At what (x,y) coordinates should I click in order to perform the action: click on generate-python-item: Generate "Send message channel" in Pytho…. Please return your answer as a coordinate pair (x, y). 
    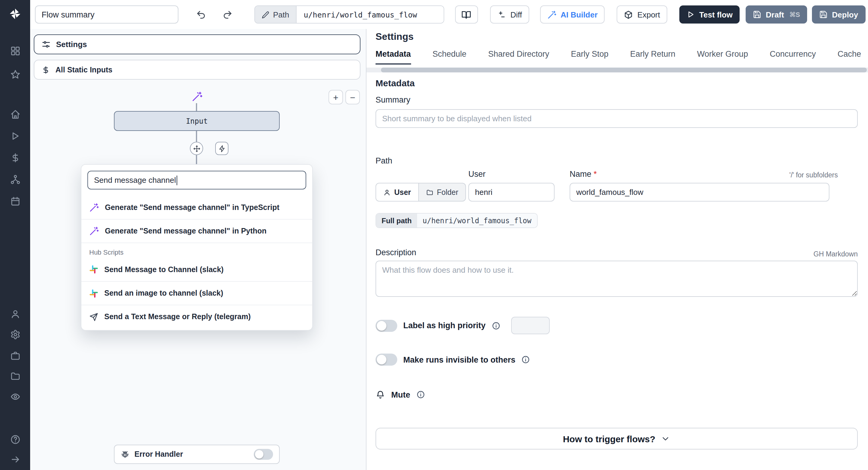
    Looking at the image, I should click on (197, 231).